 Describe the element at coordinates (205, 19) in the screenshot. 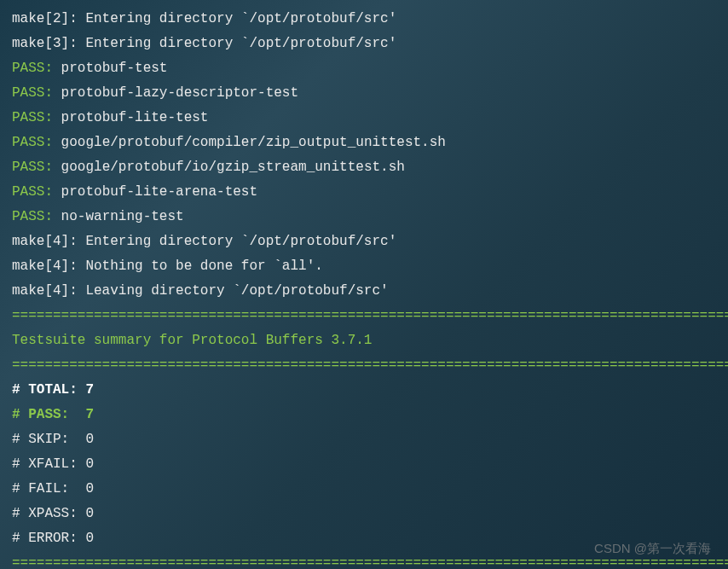

I see `terminal-text: make[2]: Entering directory `/opt/protob…` at that location.